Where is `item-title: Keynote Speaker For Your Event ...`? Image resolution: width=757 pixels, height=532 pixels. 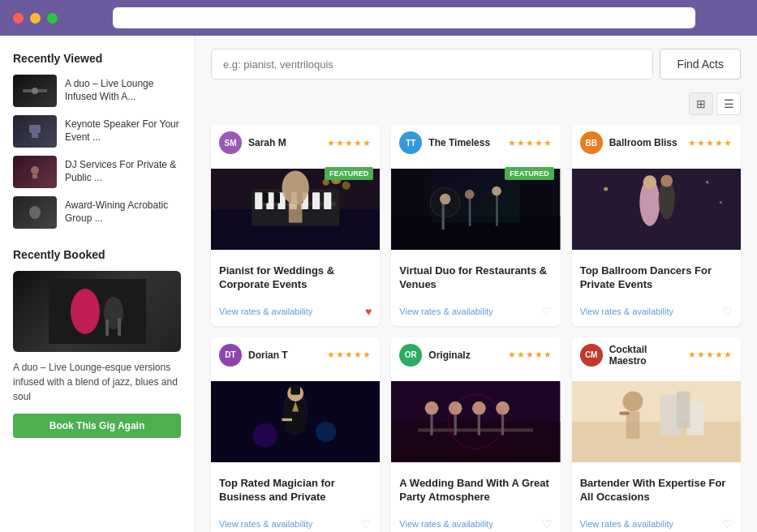
item-title: Keynote Speaker For Your Event ... is located at coordinates (123, 131).